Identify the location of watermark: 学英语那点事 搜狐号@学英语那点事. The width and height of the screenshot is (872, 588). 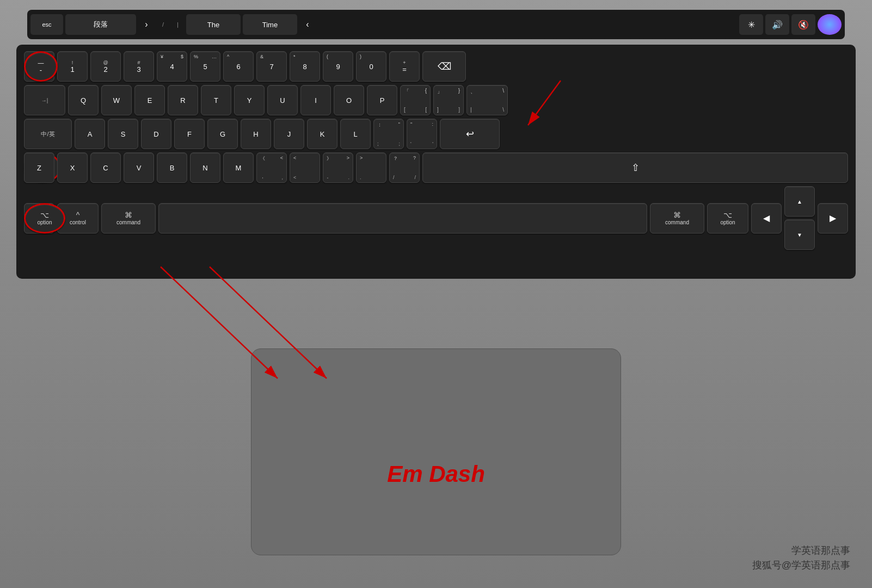
(801, 558).